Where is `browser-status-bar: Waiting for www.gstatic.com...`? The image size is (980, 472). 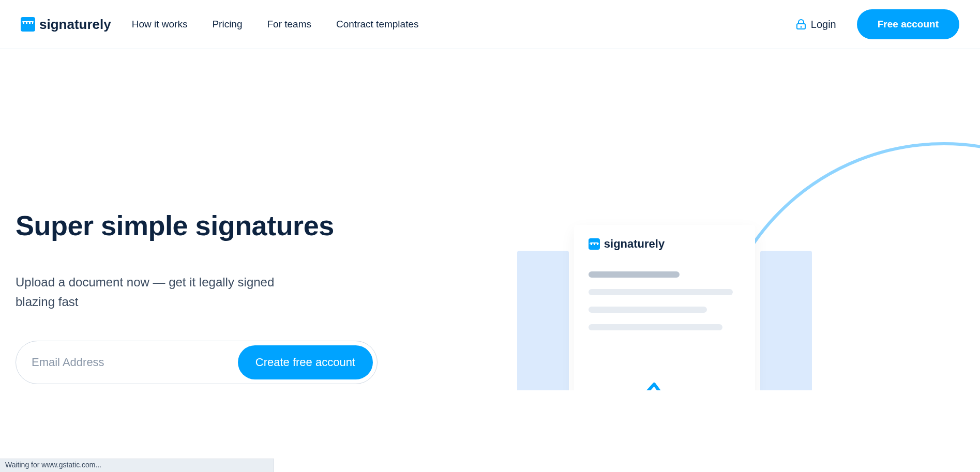 browser-status-bar: Waiting for www.gstatic.com... is located at coordinates (137, 465).